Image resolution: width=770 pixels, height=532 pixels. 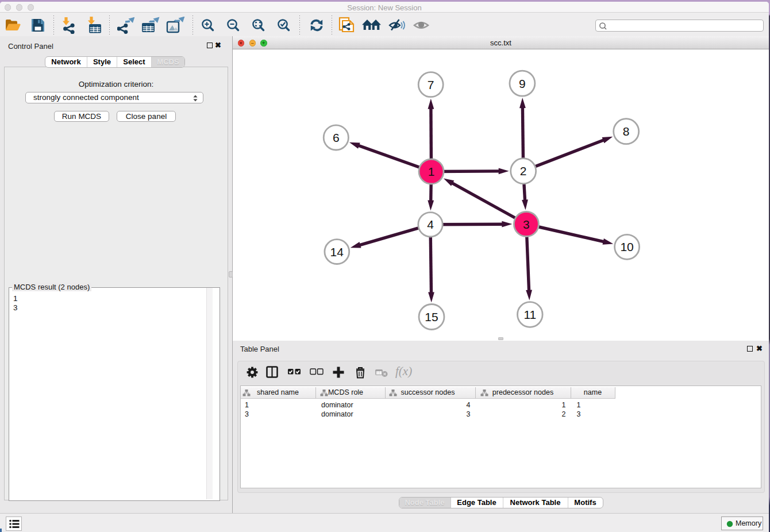 What do you see at coordinates (430, 224) in the screenshot?
I see `svg-text: 4` at bounding box center [430, 224].